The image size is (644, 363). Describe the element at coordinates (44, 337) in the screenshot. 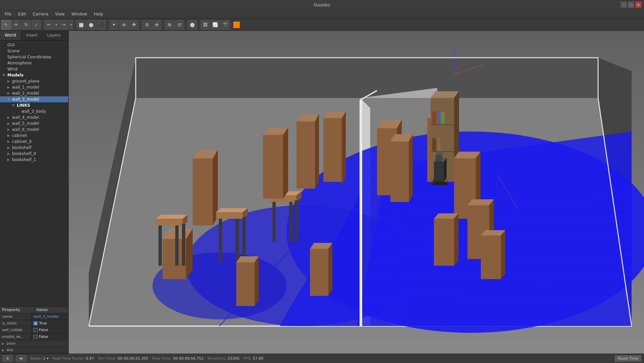

I see `enablewi-value: False` at that location.